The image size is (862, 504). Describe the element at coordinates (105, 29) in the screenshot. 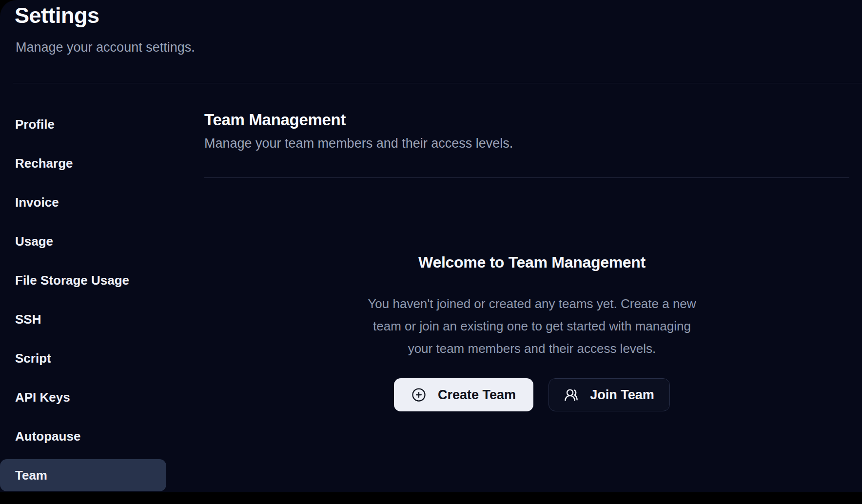

I see `page-header: Settings Manage your account settings.` at that location.